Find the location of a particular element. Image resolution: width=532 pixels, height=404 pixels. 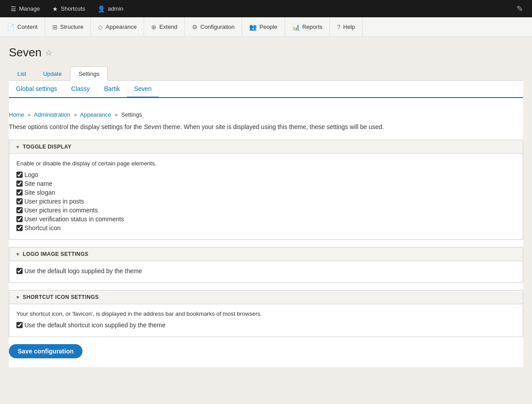

breadcrumb-home: Home is located at coordinates (17, 114).